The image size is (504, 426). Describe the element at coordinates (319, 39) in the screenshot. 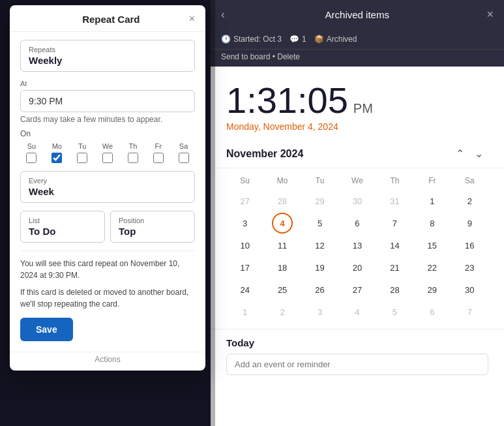

I see `archive-icon: 📦` at that location.